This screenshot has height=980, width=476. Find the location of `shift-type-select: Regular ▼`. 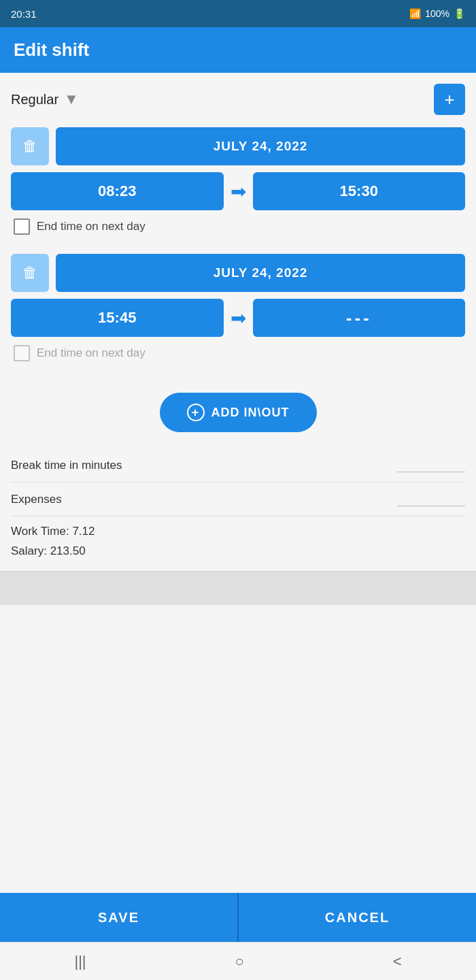

shift-type-select: Regular ▼ is located at coordinates (222, 99).